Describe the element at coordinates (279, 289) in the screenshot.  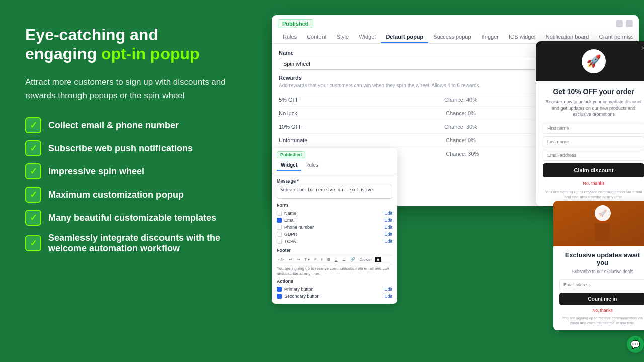
I see `primary-button-checkbox` at that location.